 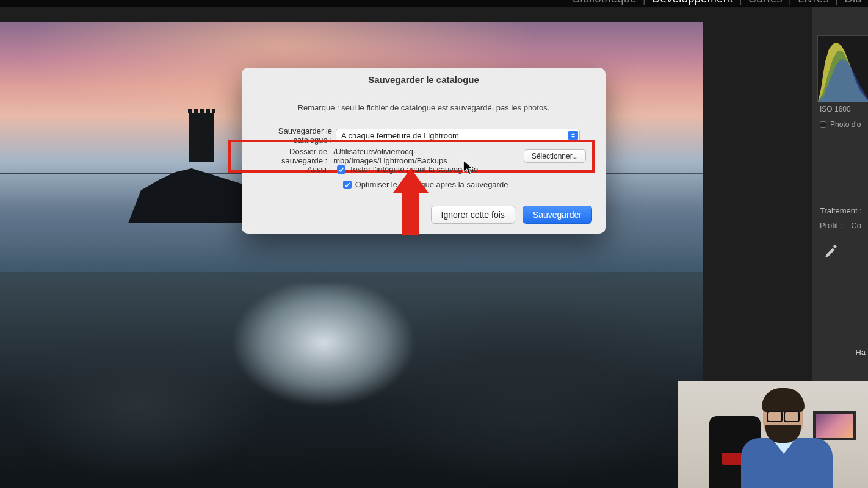 I want to click on dialog-title: Sauvegarder le catalogue, so click(x=424, y=76).